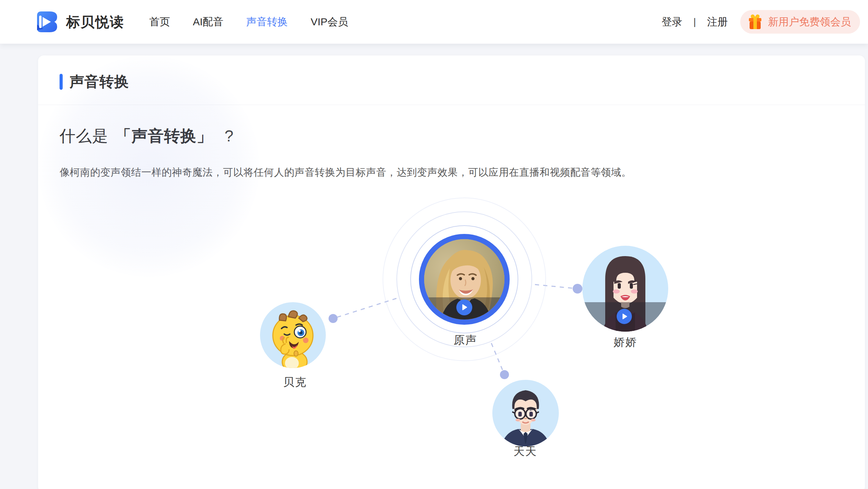 This screenshot has width=868, height=489. I want to click on beike-cartoon, so click(293, 335).